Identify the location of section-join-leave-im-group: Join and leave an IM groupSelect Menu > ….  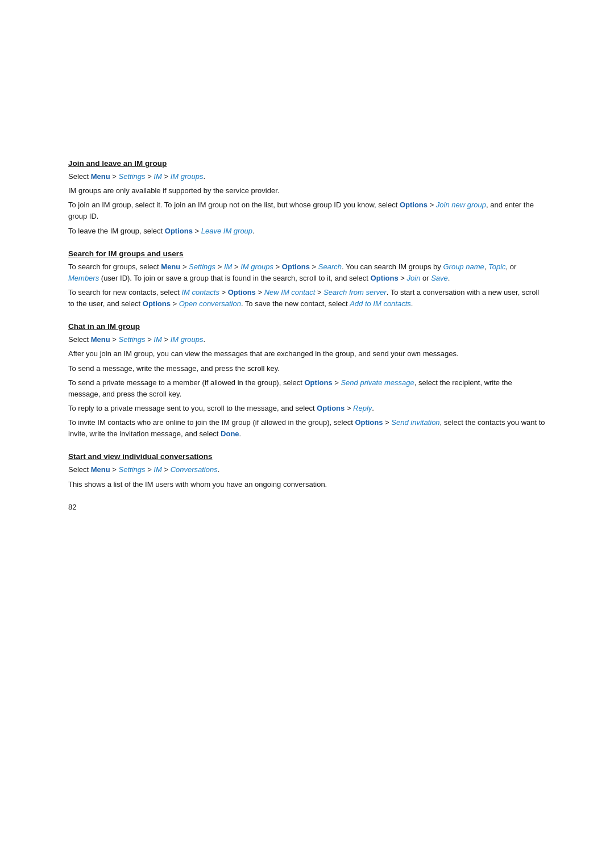
(307, 198).